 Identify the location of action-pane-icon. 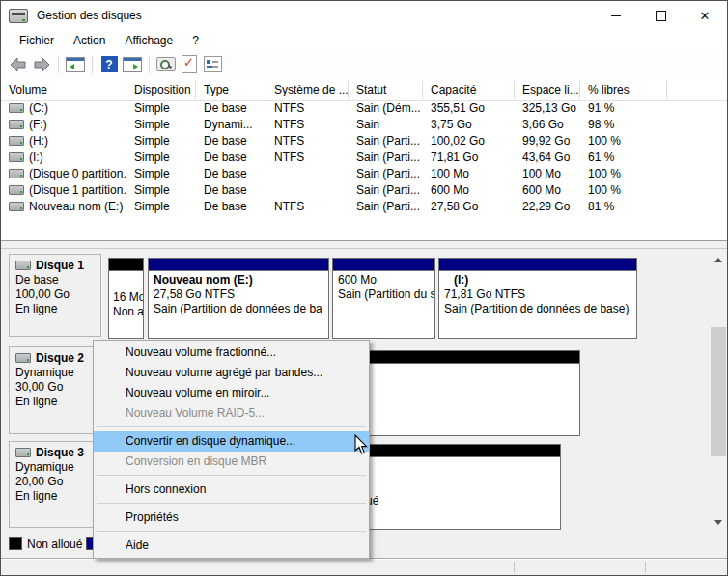
(132, 65).